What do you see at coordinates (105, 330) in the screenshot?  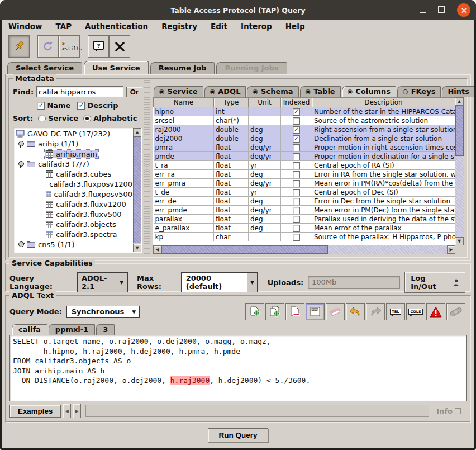 I see `edit-tab-3: 3` at bounding box center [105, 330].